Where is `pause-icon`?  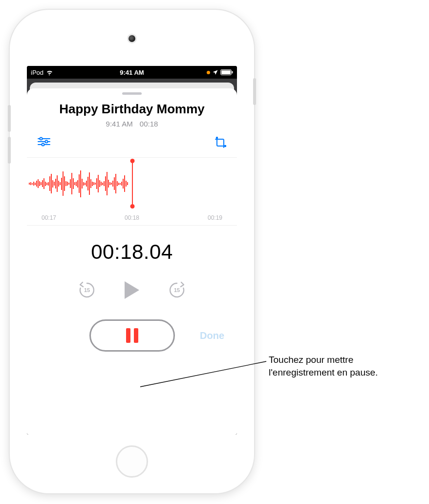
pause-icon is located at coordinates (132, 336).